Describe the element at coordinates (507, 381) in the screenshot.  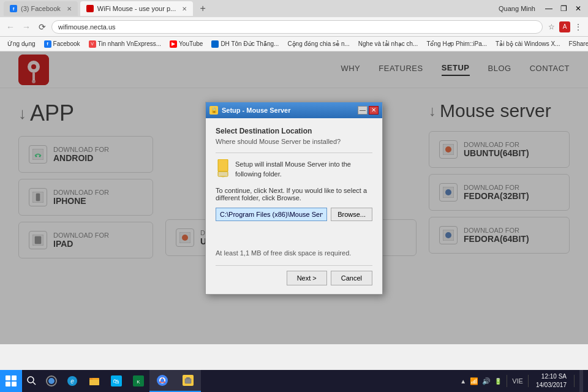
I see `taskbar-divider` at that location.